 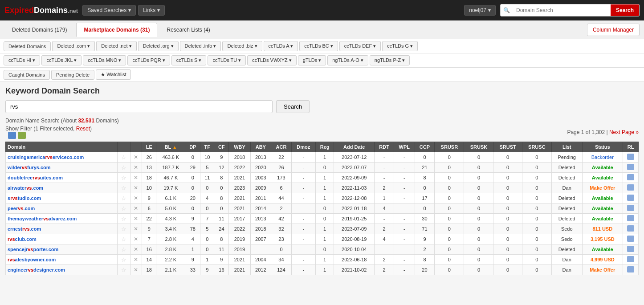 I want to click on status-cell: 4,999 USD, so click(x=603, y=260).